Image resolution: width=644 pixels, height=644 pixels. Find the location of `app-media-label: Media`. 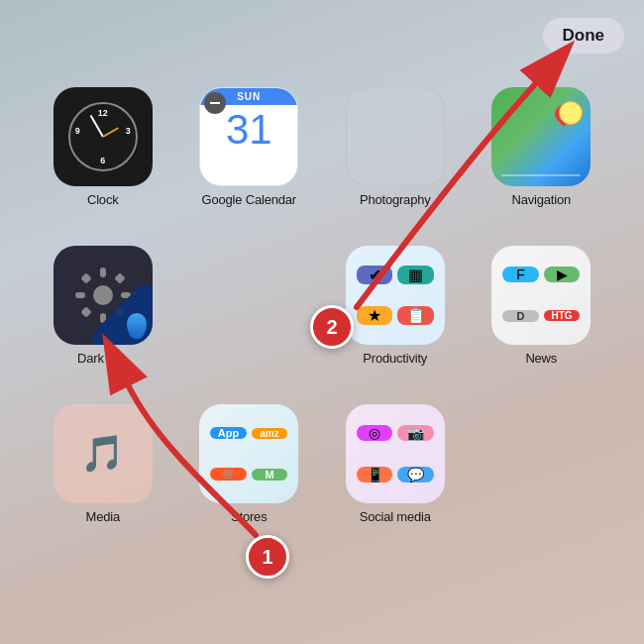

app-media-label: Media is located at coordinates (103, 517).